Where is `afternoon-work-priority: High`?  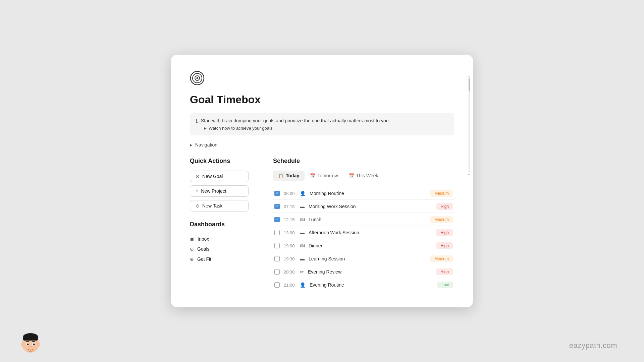
afternoon-work-priority: High is located at coordinates (445, 233).